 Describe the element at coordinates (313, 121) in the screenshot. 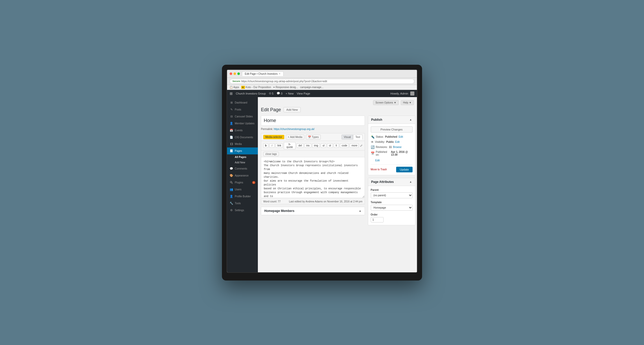

I see `post-title-input` at that location.